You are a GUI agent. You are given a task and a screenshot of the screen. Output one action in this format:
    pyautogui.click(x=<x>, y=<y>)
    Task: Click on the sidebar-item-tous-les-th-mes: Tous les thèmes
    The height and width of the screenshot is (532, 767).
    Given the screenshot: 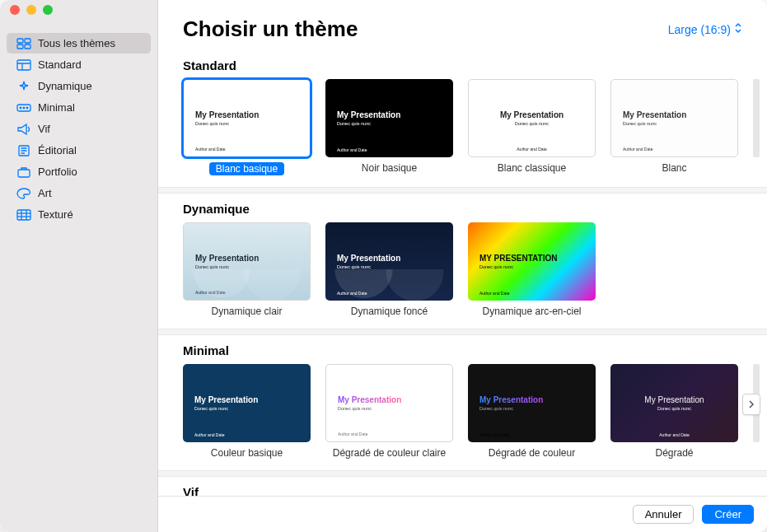 What is the action you would take?
    pyautogui.click(x=79, y=43)
    